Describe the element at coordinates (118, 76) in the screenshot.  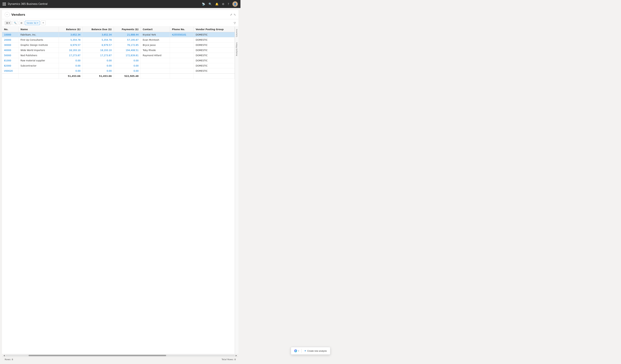
I see `totals-row: 51,453.6651,453.66522,505.48` at that location.